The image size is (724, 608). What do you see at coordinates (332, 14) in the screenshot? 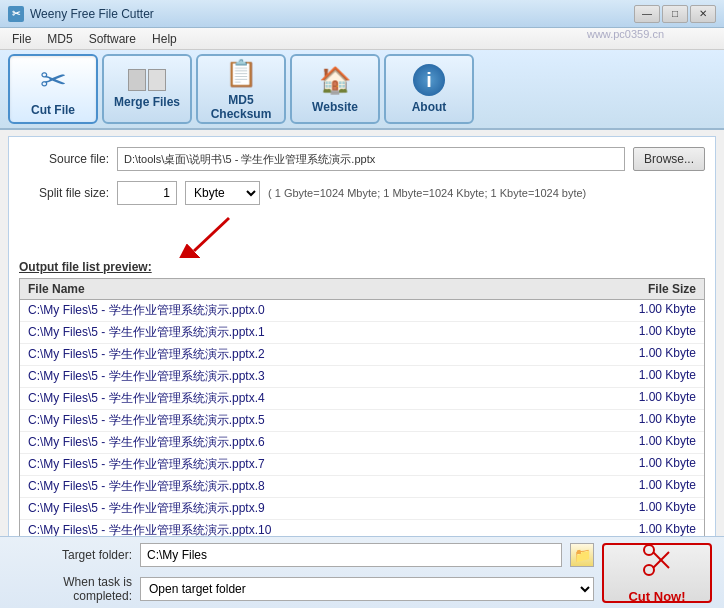
I see `window-title: Weeny Free File Cutter` at bounding box center [332, 14].